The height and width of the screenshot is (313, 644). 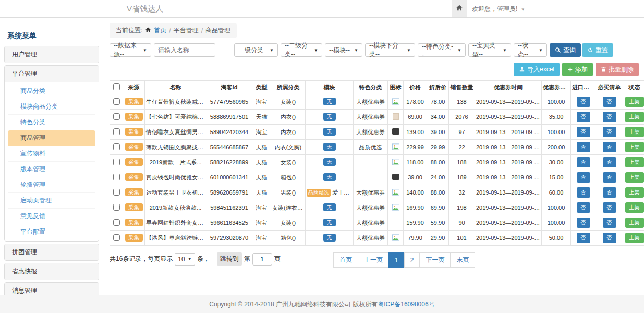 I want to click on batch-delete-button: 批量删除, so click(x=617, y=69).